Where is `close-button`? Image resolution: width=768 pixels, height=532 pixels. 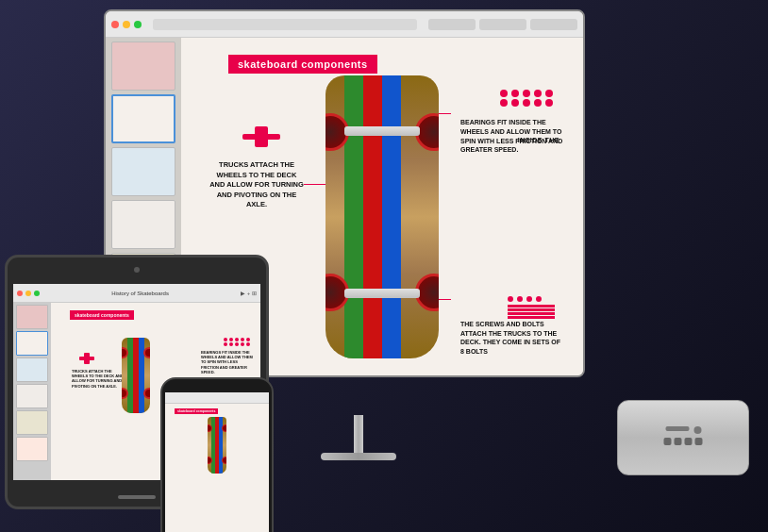 close-button is located at coordinates (115, 25).